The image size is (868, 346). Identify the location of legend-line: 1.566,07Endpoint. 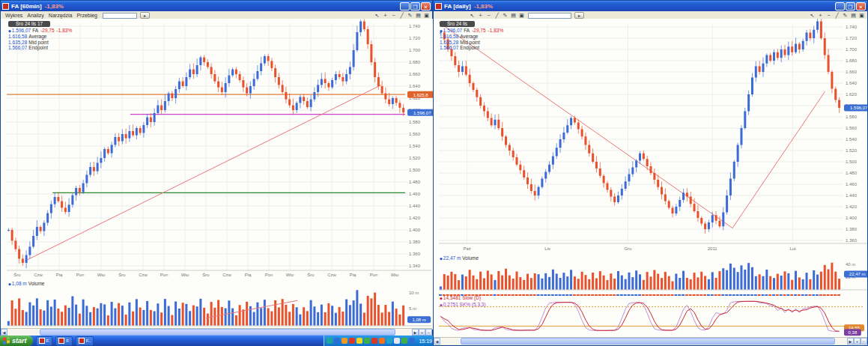
(40, 48).